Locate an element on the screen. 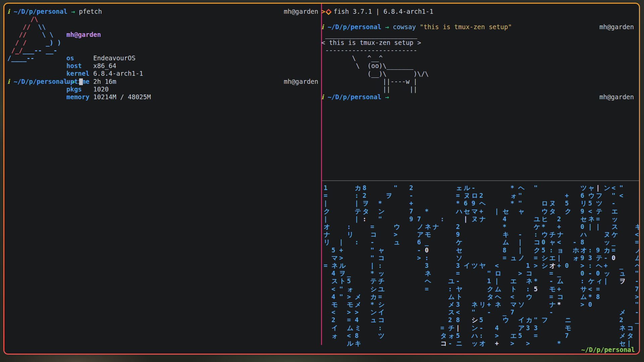 The image size is (644, 362). matrix-cell: ノ is located at coordinates (420, 227).